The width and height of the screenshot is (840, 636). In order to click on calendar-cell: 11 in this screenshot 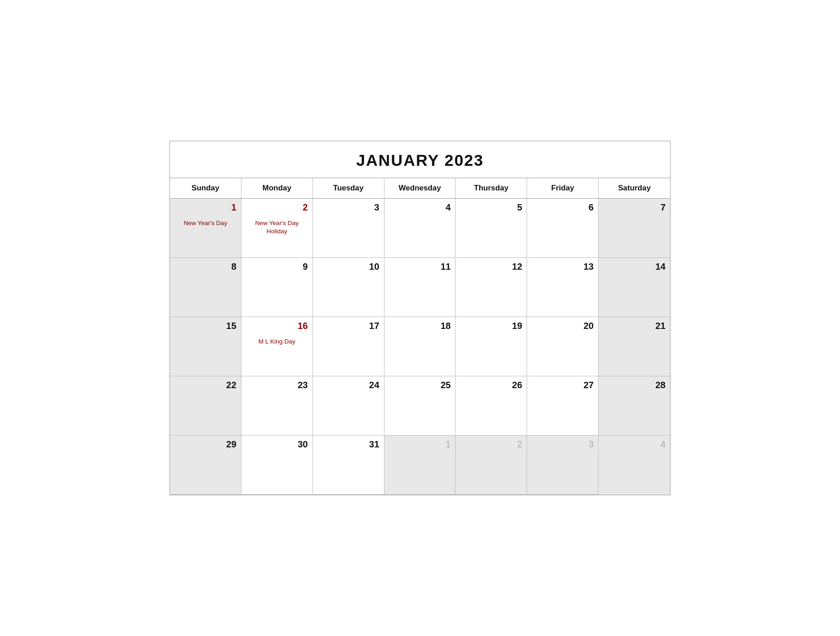, I will do `click(420, 287)`.